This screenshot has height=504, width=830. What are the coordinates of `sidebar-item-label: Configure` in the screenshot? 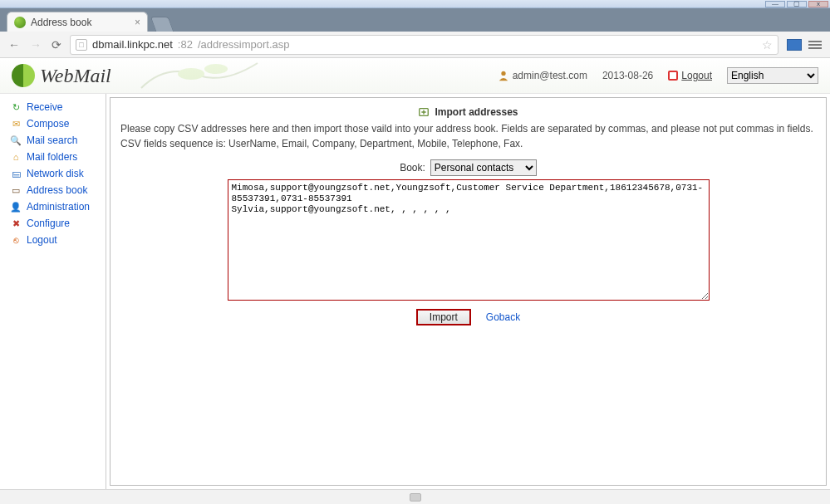 It's located at (48, 223).